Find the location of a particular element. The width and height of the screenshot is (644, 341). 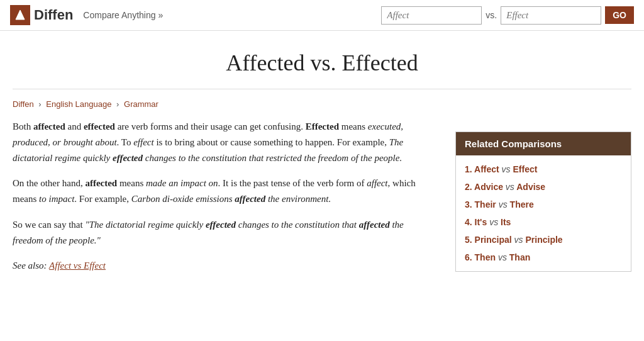

go-button: GO is located at coordinates (619, 15).